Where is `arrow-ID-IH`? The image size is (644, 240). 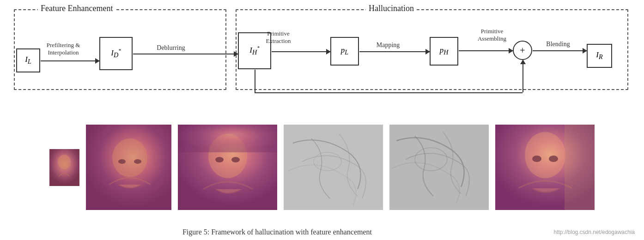 arrow-ID-IH is located at coordinates (186, 54).